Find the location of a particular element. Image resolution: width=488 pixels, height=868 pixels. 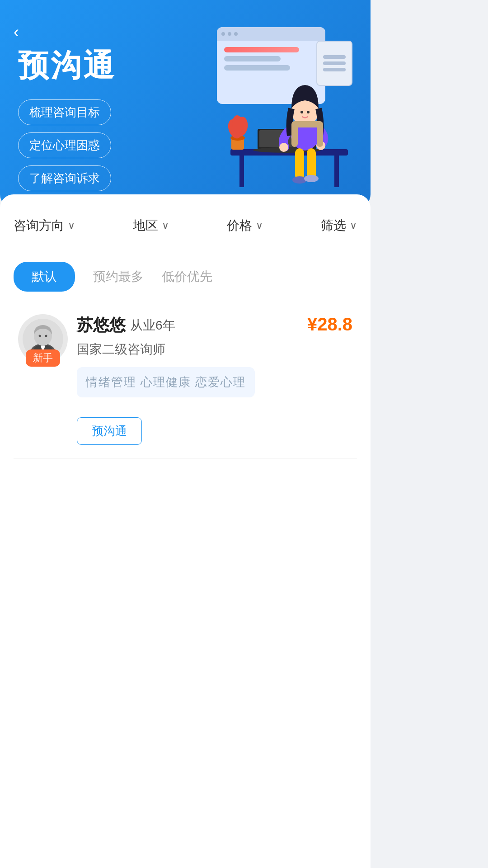

counselor-price: ¥28.8 is located at coordinates (330, 325).